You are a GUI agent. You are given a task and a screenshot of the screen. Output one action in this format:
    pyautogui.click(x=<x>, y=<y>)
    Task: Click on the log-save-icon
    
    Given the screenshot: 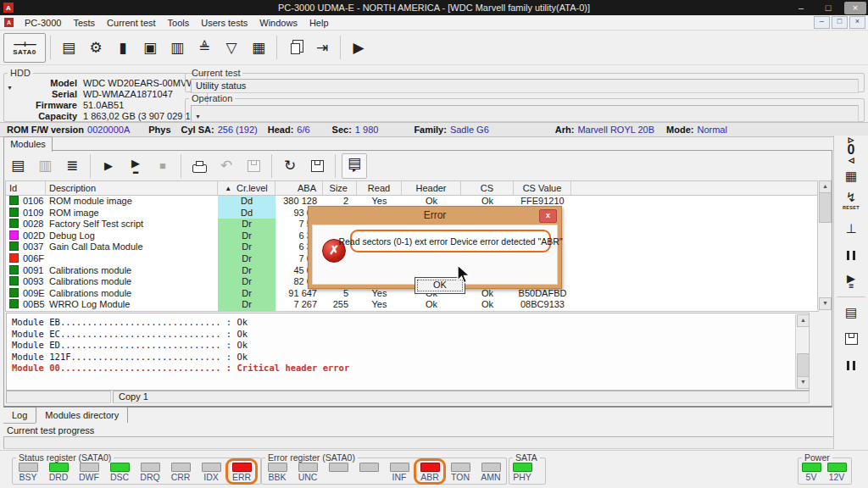 What is the action you would take?
    pyautogui.click(x=851, y=339)
    